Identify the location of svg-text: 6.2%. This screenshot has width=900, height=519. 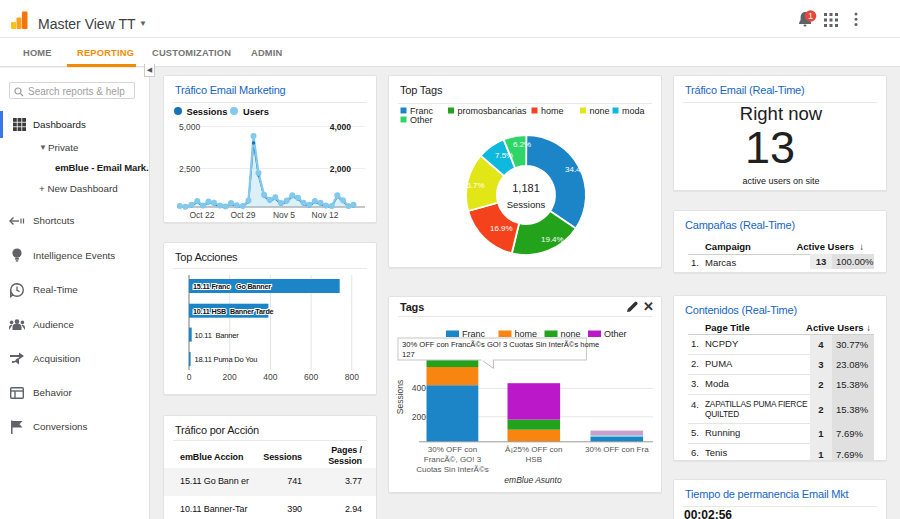
(522, 144).